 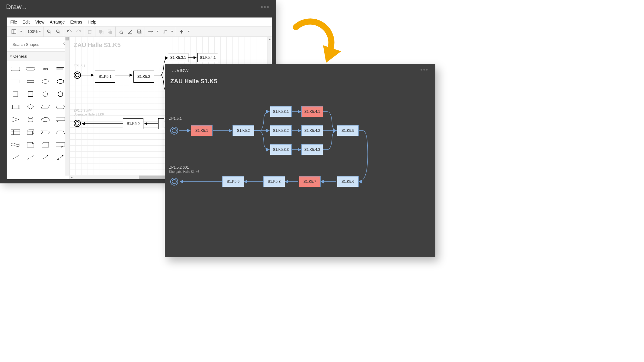 I want to click on menu-extras: Extras, so click(x=76, y=22).